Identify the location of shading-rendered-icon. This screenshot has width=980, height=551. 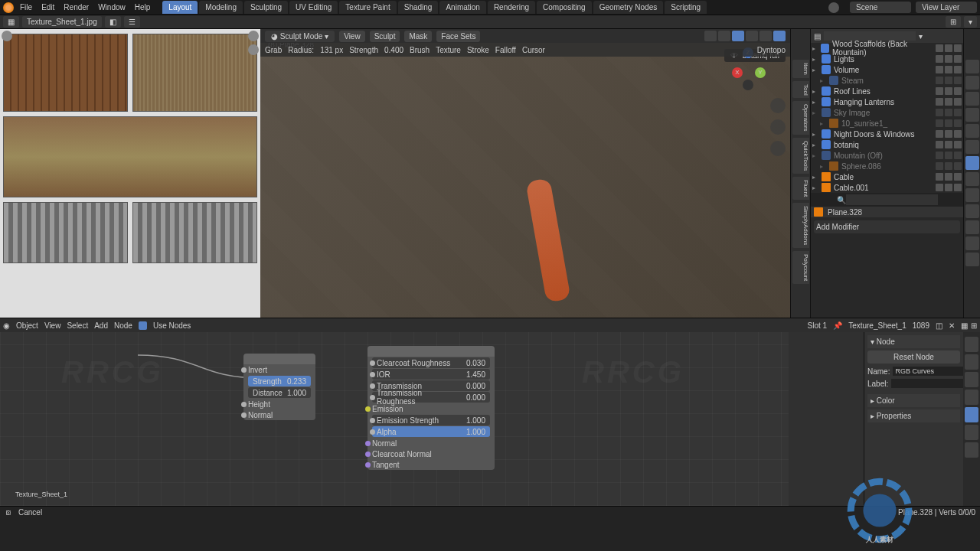
(779, 36).